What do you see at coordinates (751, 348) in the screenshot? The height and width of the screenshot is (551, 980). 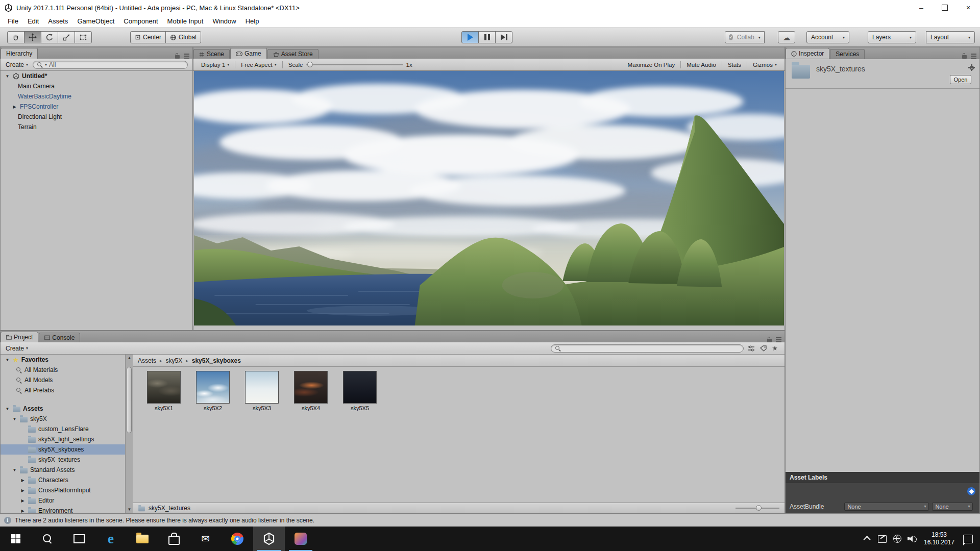 I see `search-by-type-icon` at bounding box center [751, 348].